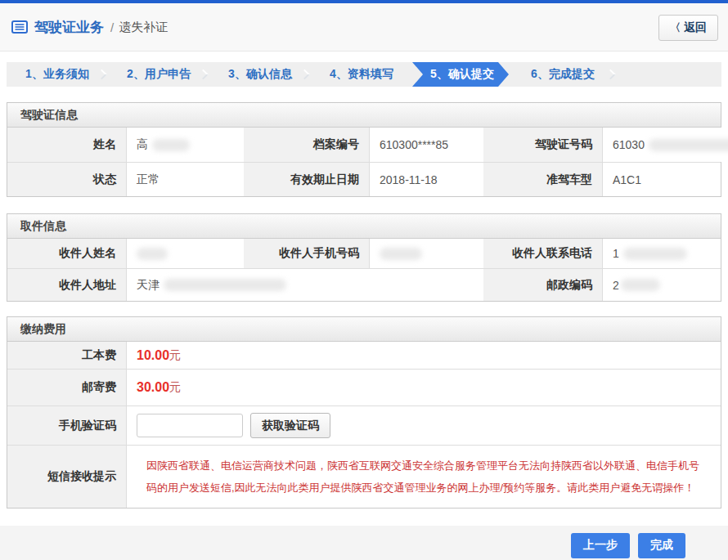 This screenshot has height=560, width=728. I want to click on vehicle-type-value: A1C1, so click(661, 179).